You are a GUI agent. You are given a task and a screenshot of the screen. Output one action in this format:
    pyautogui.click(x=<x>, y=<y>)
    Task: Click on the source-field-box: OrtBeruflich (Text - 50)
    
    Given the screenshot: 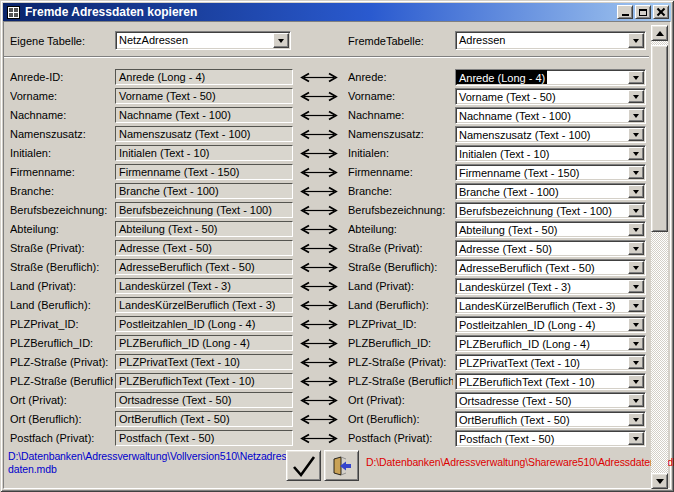 What is the action you would take?
    pyautogui.click(x=204, y=419)
    